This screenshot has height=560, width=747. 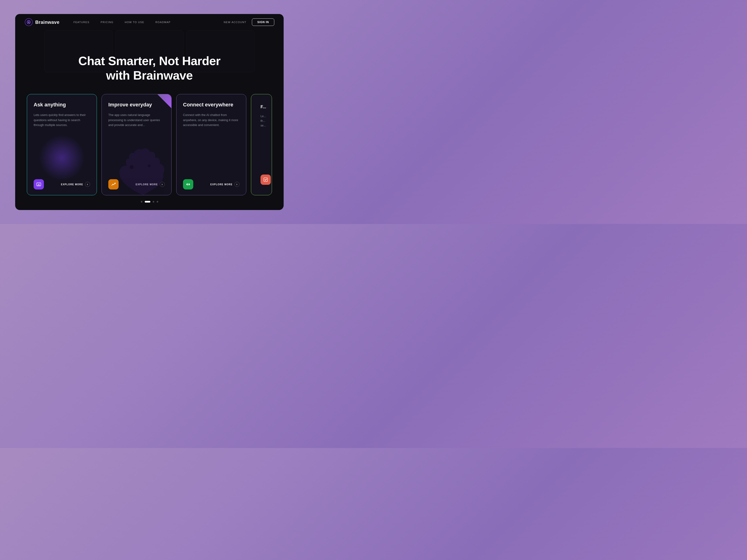 I want to click on app-window: Brainwave FEATURES PRICING HOW TO USE RO…, so click(x=149, y=112).